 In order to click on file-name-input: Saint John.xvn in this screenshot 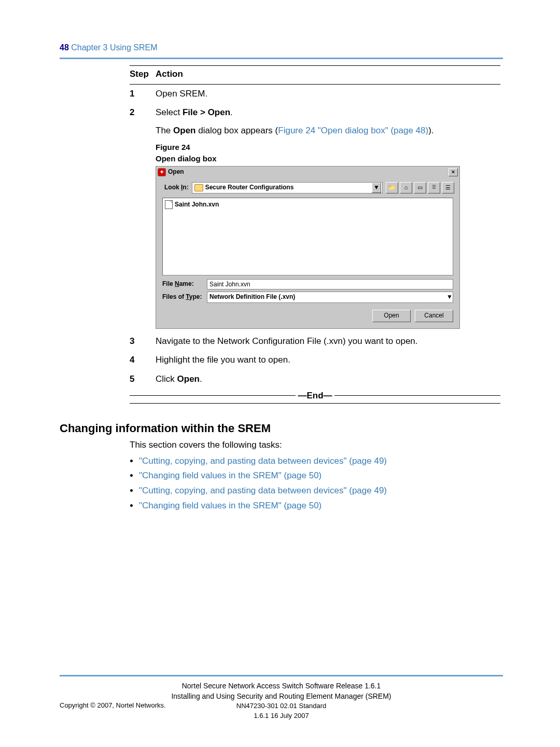, I will do `click(330, 284)`.